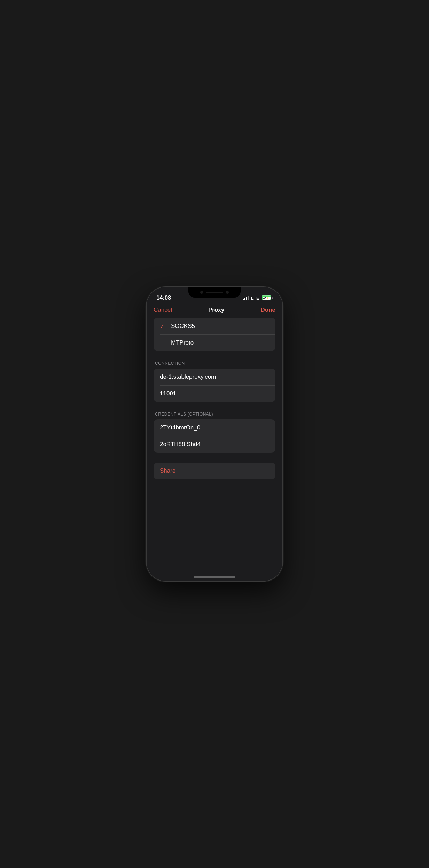 The image size is (429, 868). Describe the element at coordinates (214, 434) in the screenshot. I see `phone-frame: 14:08 LTE 46⚡` at that location.